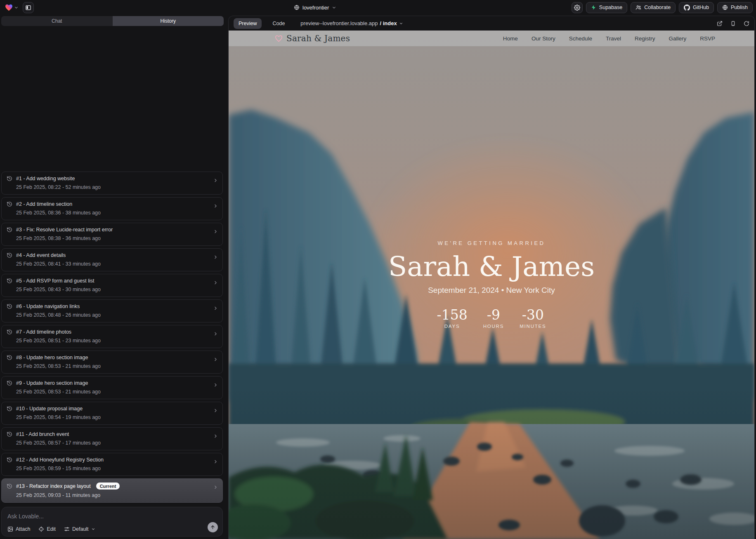  I want to click on countdown-label: HOURS, so click(494, 326).